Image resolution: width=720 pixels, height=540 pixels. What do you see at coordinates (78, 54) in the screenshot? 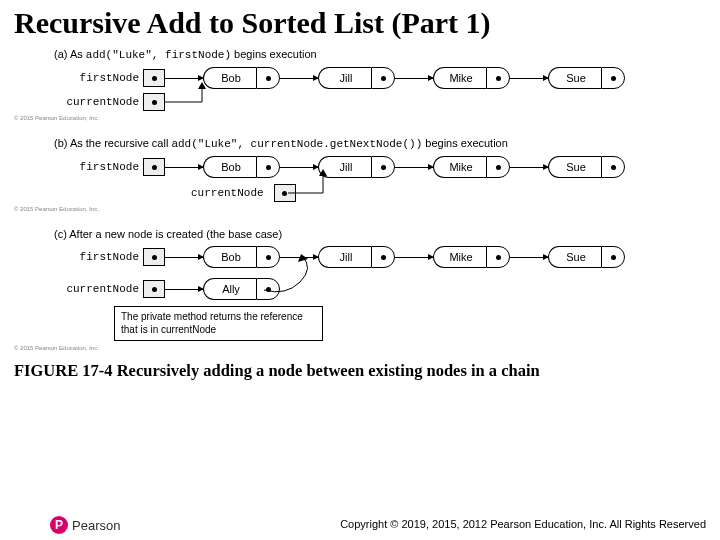
I see `panel-text-pre: As` at bounding box center [78, 54].